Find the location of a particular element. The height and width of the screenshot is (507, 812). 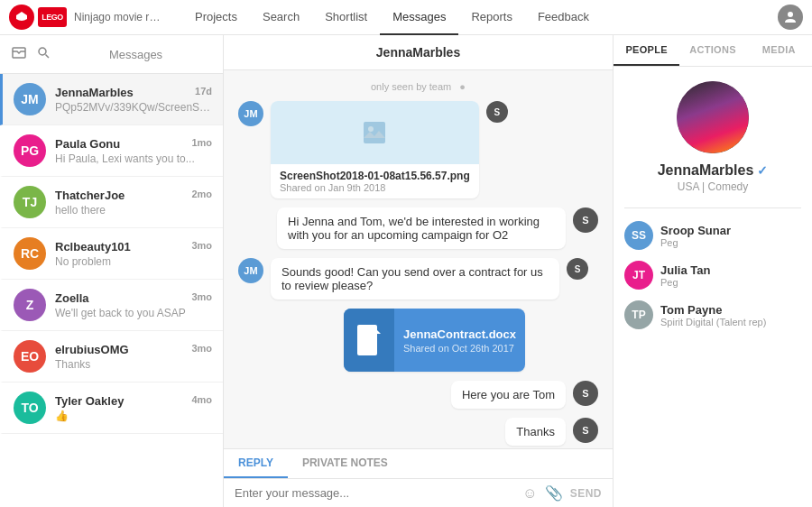

tab-media: MEDIA is located at coordinates (780, 51).